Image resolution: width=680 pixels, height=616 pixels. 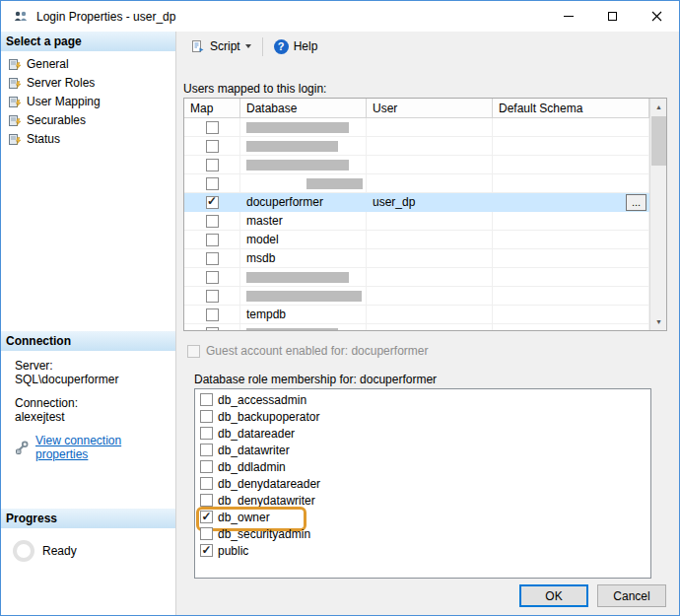 I want to click on database-cell: master, so click(x=304, y=221).